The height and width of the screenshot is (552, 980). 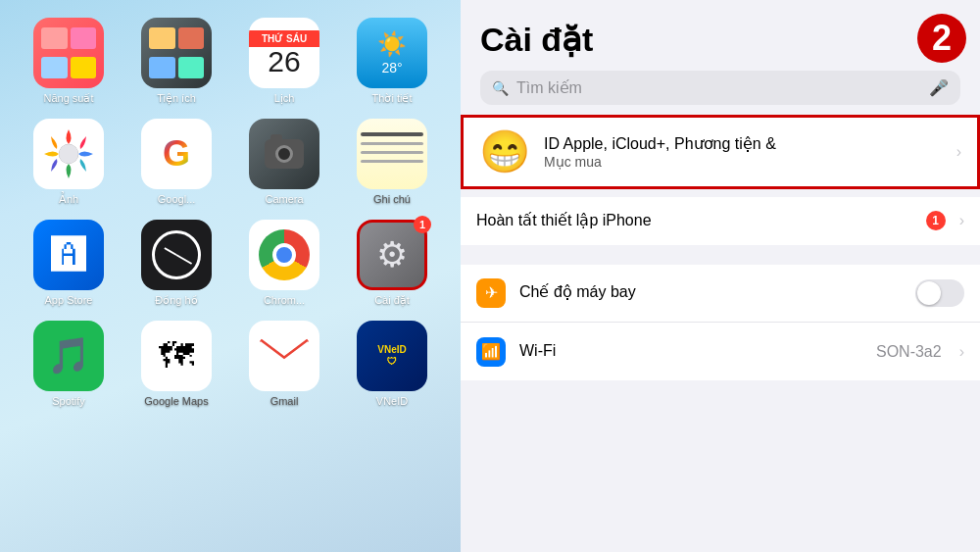 What do you see at coordinates (176, 401) in the screenshot?
I see `app-label-googleMaps: Google Maps` at bounding box center [176, 401].